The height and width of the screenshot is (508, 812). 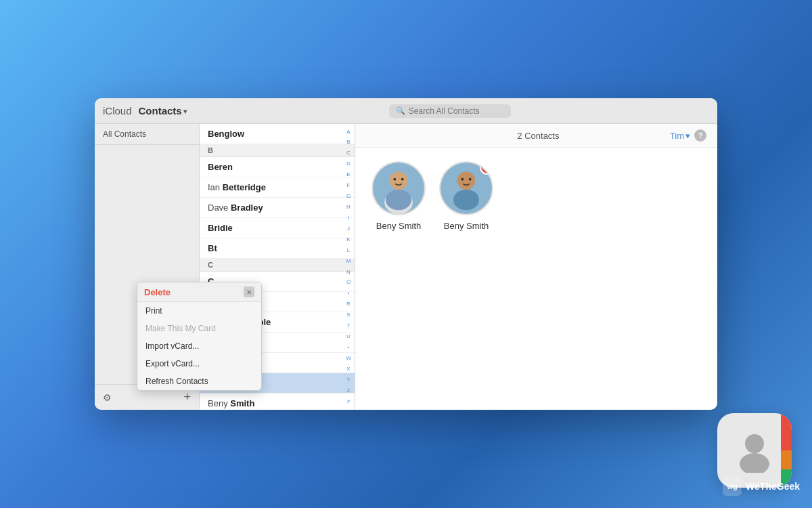 I want to click on context-menu-export: Export vCard..., so click(x=199, y=364).